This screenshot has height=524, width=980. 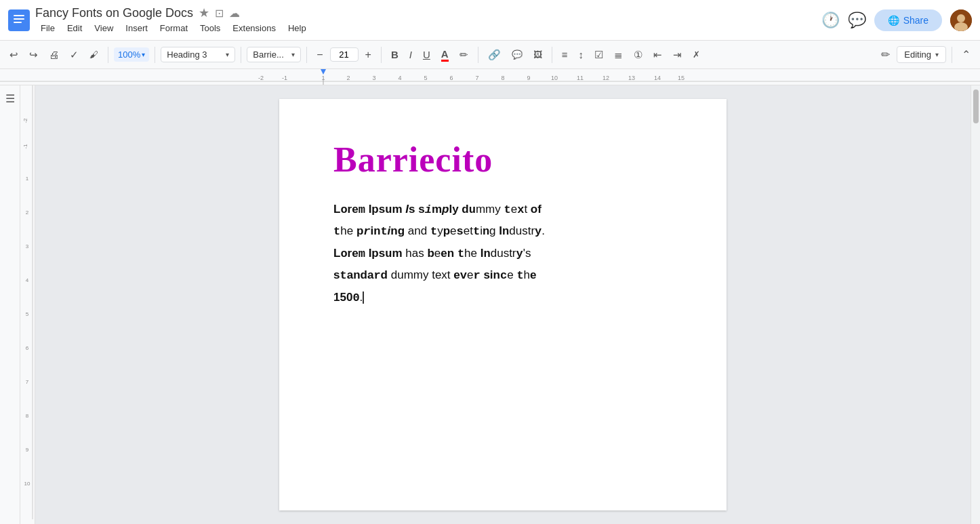 I want to click on pencil-icon: ✏, so click(x=885, y=54).